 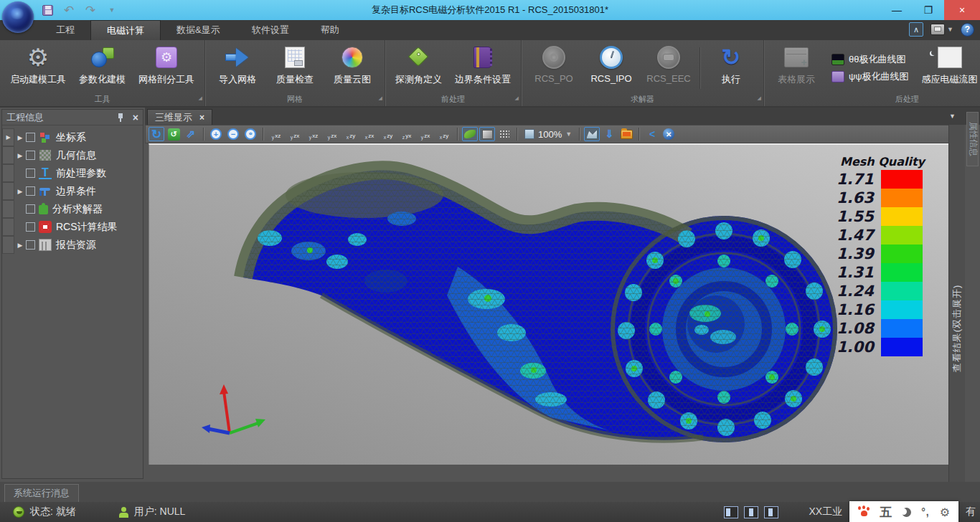 What do you see at coordinates (65, 30) in the screenshot?
I see `menu-tab-project: 工程` at bounding box center [65, 30].